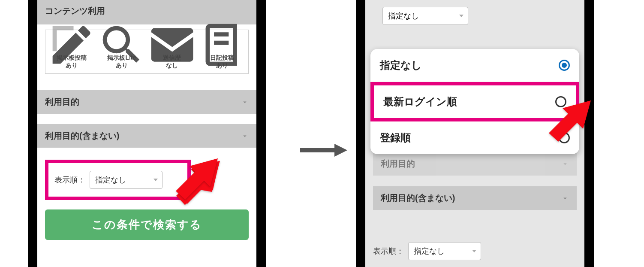 The height and width of the screenshot is (267, 644). What do you see at coordinates (475, 65) in the screenshot?
I see `popup-option-none: 指定なし` at bounding box center [475, 65].